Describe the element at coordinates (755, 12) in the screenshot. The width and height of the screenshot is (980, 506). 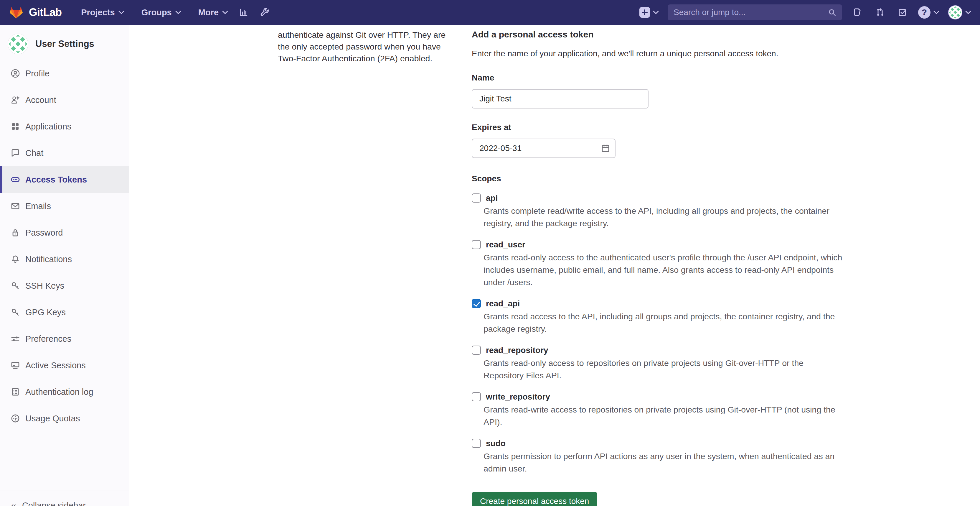
I see `global-search` at that location.